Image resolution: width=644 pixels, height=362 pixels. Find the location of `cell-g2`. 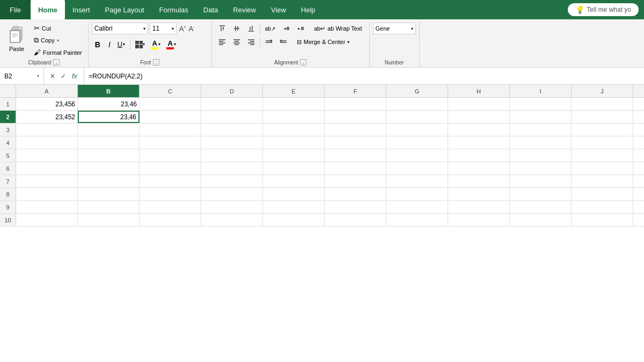

cell-g2 is located at coordinates (418, 117).